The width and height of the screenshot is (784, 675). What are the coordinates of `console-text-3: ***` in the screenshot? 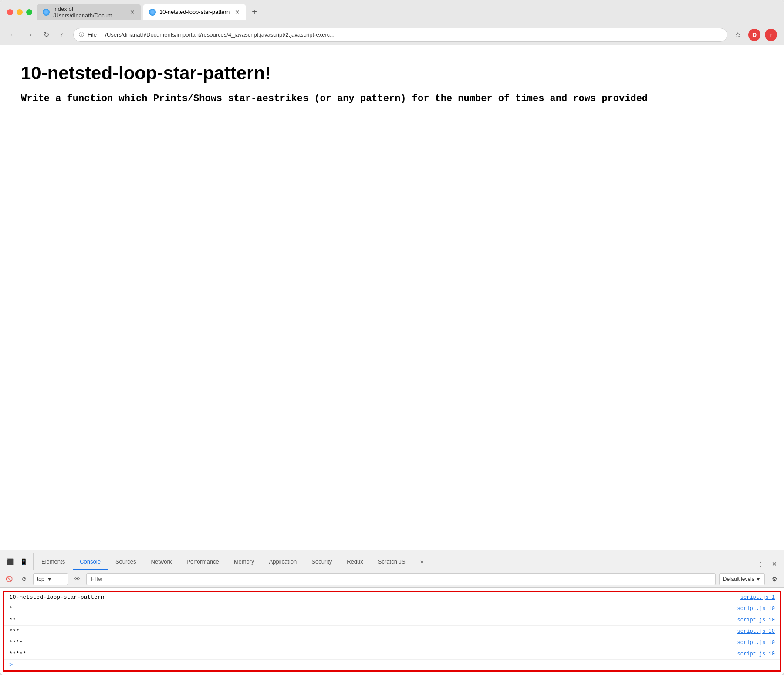 It's located at (373, 631).